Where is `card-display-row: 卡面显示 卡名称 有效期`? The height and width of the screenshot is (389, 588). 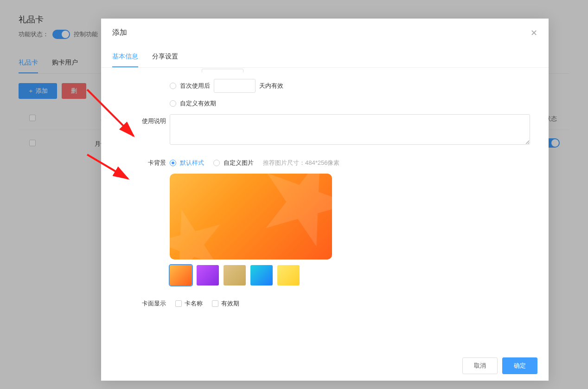
card-display-row: 卡面显示 卡名称 有效期 is located at coordinates (325, 304).